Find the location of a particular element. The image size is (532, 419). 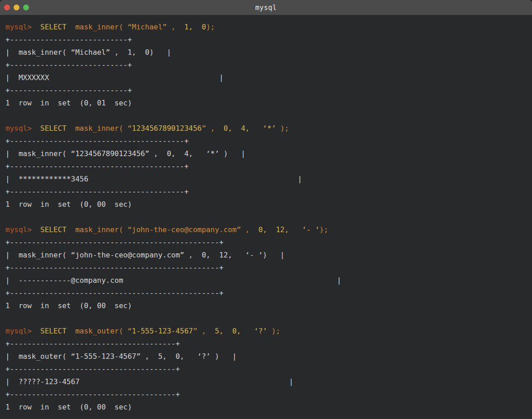

query-token: ‘*’ is located at coordinates (269, 129).